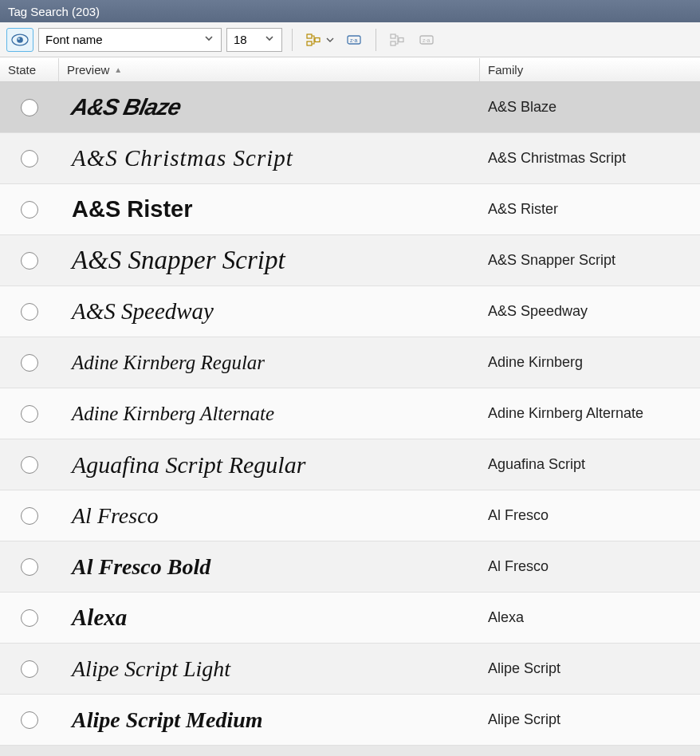 This screenshot has height=756, width=700. Describe the element at coordinates (590, 158) in the screenshot. I see `family-cell: A&S Christmas Script` at that location.